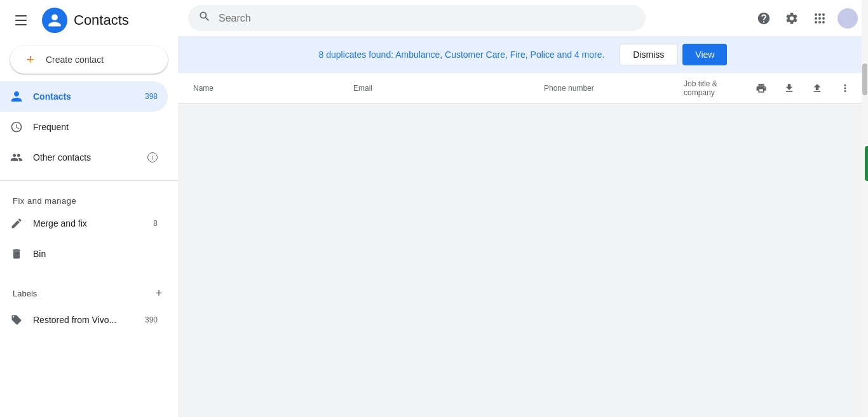  Describe the element at coordinates (84, 320) in the screenshot. I see `label-item-restored: Restored from Vivo... 390` at that location.